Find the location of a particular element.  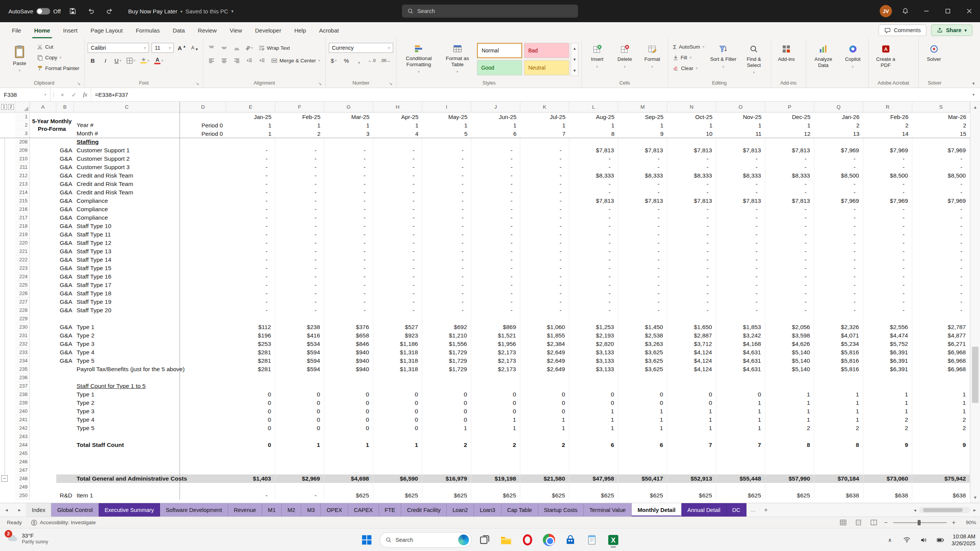

cell-E216: - is located at coordinates (251, 209).